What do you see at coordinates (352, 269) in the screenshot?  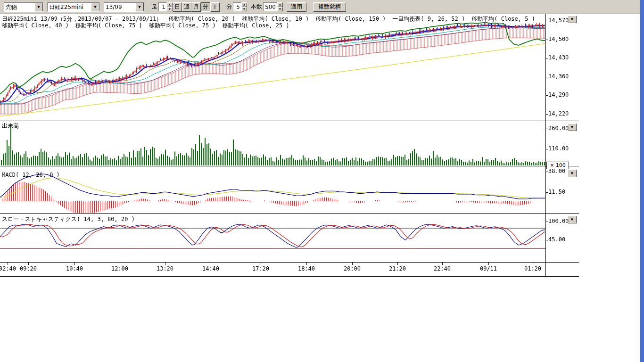 I see `time-axis-label: 20:00` at bounding box center [352, 269].